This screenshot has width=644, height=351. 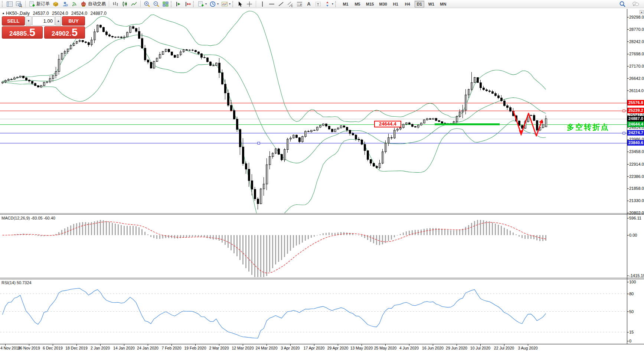 I want to click on chat-icon, so click(x=635, y=4).